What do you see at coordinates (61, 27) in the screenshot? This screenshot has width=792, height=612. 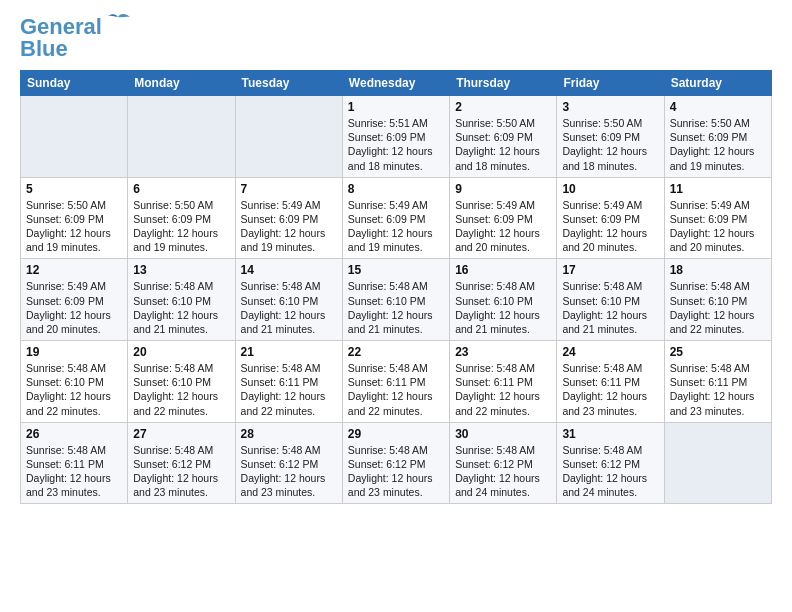 I see `logo-text: General` at bounding box center [61, 27].